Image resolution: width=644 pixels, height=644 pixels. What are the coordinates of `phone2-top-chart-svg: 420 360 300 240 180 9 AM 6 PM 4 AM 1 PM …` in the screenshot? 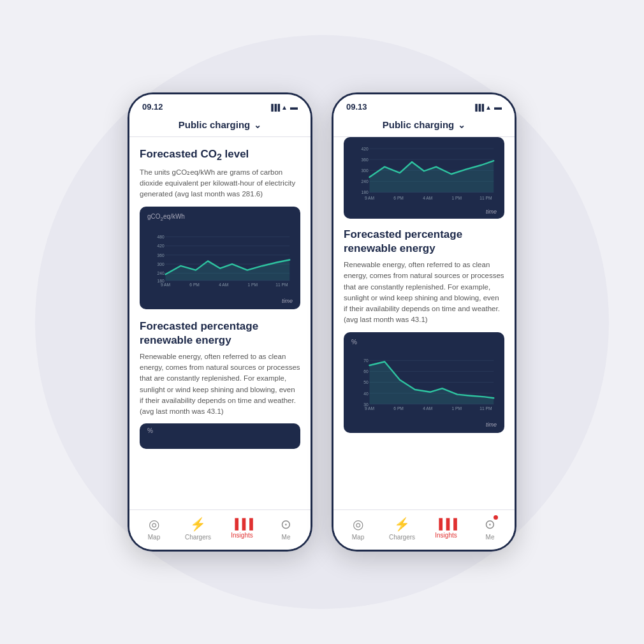 It's located at (424, 174).